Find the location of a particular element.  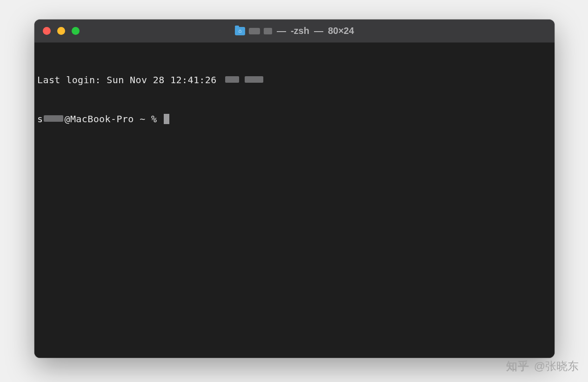

close-button is located at coordinates (47, 31).